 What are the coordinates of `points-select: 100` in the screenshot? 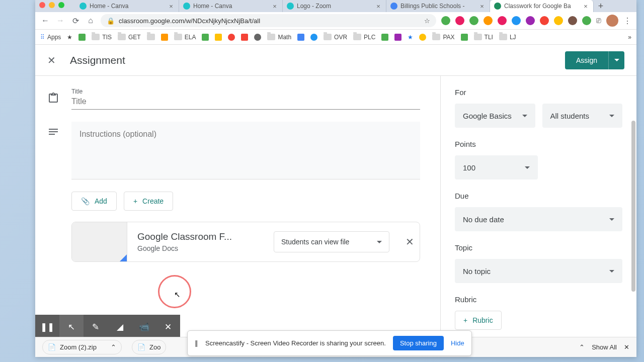 It's located at (496, 167).